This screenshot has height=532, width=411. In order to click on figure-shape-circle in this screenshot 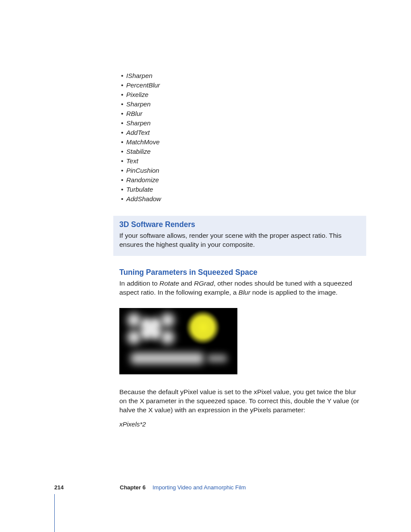, I will do `click(203, 327)`.